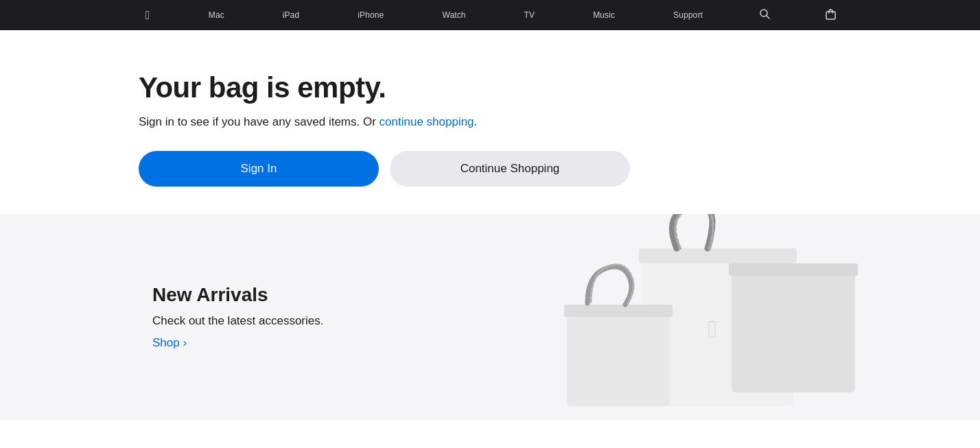 The image size is (980, 448). Describe the element at coordinates (765, 15) in the screenshot. I see `search-icon` at that location.